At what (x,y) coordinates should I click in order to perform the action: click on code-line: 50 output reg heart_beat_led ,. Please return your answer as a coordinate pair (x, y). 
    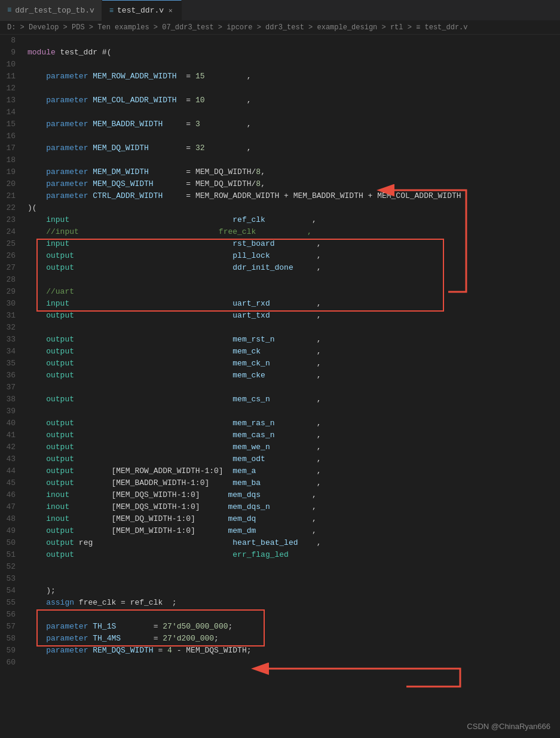
    Looking at the image, I should click on (280, 543).